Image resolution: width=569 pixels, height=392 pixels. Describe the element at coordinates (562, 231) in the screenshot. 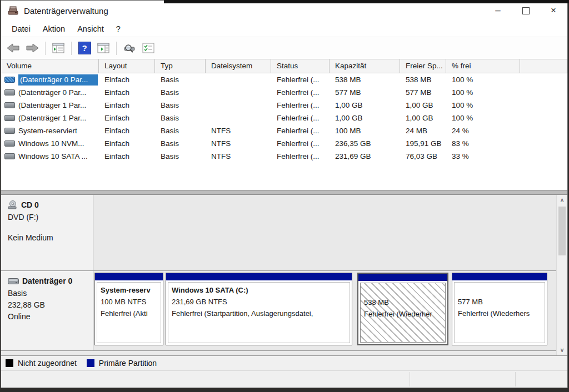

I see `scrollbar-thumb` at that location.